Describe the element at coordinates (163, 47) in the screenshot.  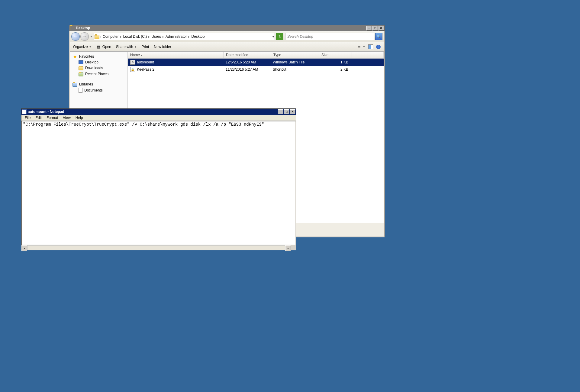
I see `new-folder-button: New folder` at that location.